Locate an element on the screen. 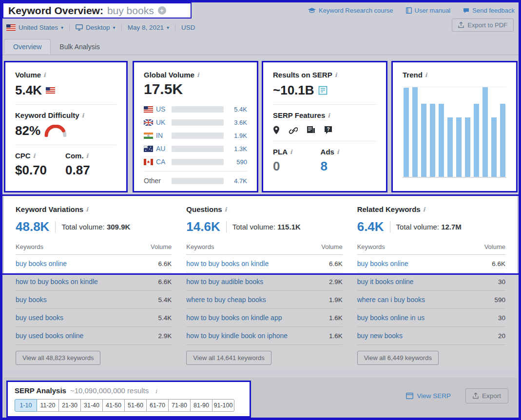 Image resolution: width=521 pixels, height=420 pixels. gridline is located at coordinates (454, 87).